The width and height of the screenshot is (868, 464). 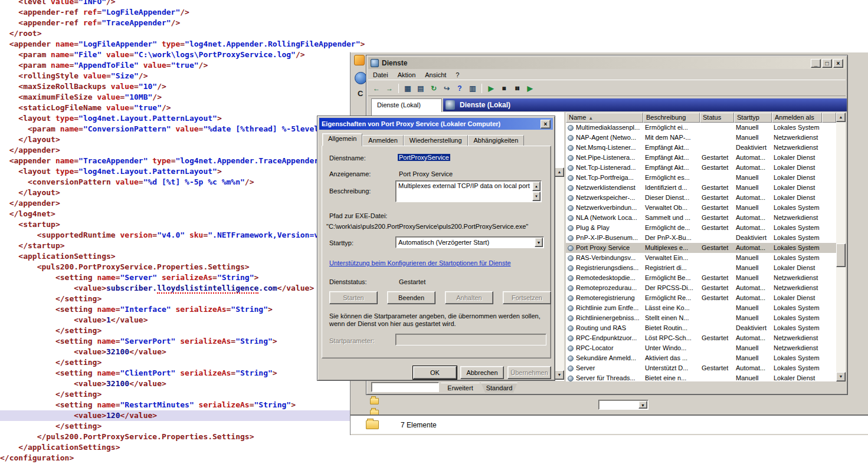 What do you see at coordinates (559, 274) in the screenshot?
I see `extended-pane-scrollbar: ▲ ▼` at bounding box center [559, 274].